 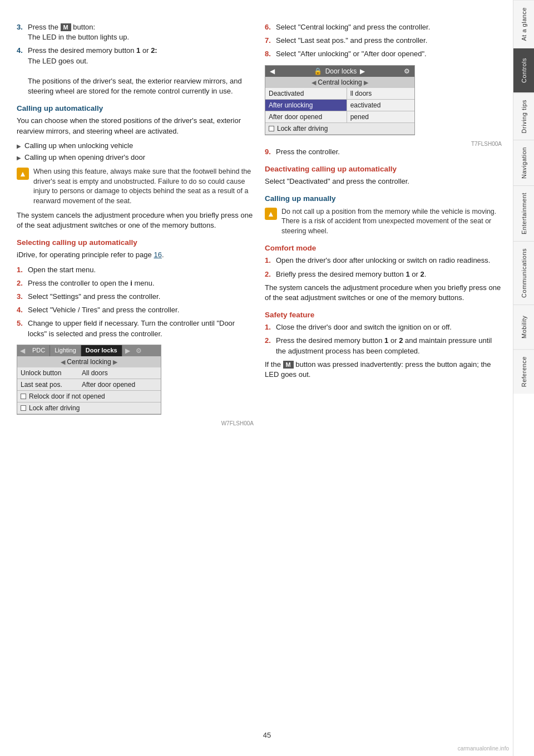 What do you see at coordinates (89, 409) in the screenshot?
I see `ui-checkbox-lock: Lock after driving` at bounding box center [89, 409].